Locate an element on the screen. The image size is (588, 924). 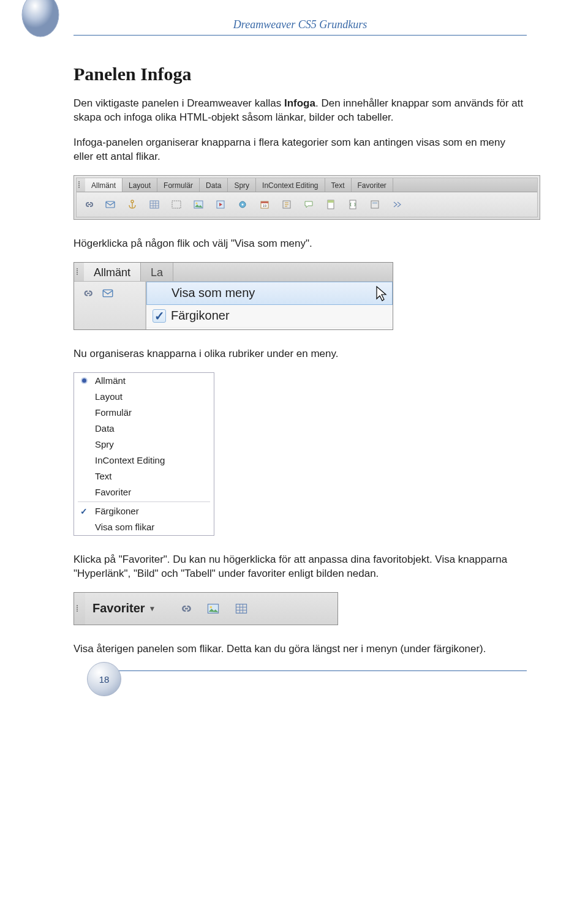
paragraph-1-bold: Infoga is located at coordinates (300, 103).